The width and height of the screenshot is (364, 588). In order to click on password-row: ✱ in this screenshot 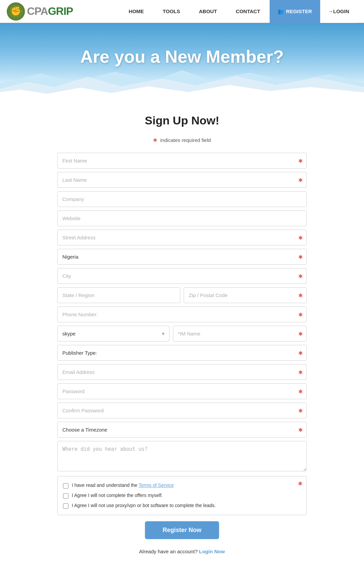, I will do `click(182, 391)`.